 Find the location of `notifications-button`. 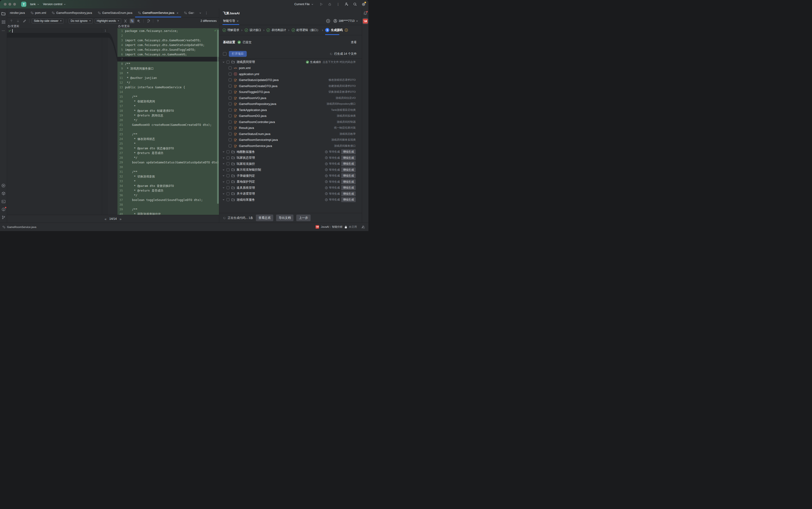

notifications-button is located at coordinates (365, 13).